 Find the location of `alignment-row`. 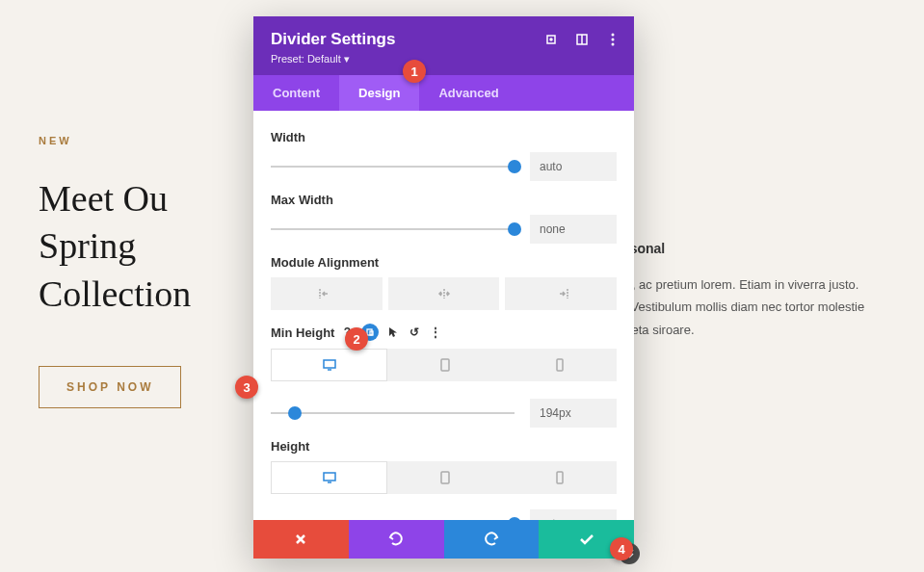

alignment-row is located at coordinates (443, 294).